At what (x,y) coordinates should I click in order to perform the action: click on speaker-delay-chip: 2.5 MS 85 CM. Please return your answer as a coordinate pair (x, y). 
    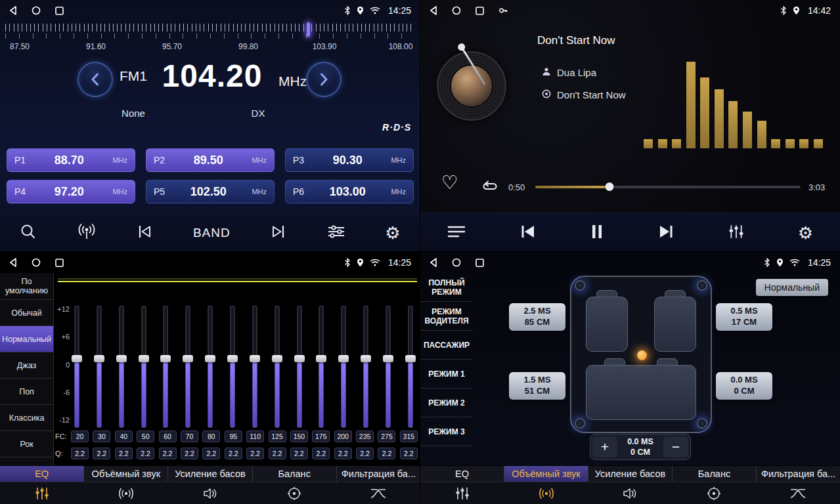
    Looking at the image, I should click on (537, 317).